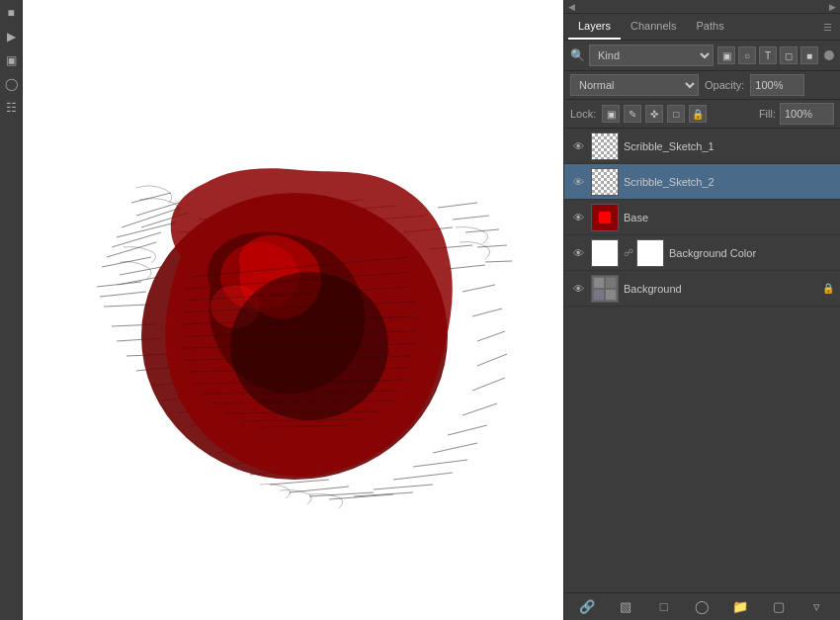  What do you see at coordinates (740, 607) in the screenshot?
I see `new-group-btn: 📁` at bounding box center [740, 607].